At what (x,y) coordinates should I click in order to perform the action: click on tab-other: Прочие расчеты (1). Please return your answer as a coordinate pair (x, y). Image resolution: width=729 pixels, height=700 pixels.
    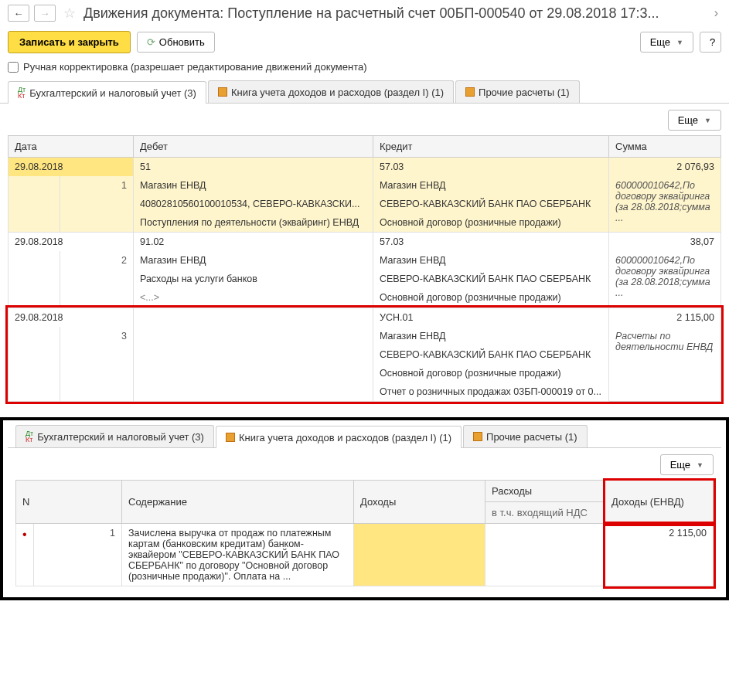
    Looking at the image, I should click on (518, 91).